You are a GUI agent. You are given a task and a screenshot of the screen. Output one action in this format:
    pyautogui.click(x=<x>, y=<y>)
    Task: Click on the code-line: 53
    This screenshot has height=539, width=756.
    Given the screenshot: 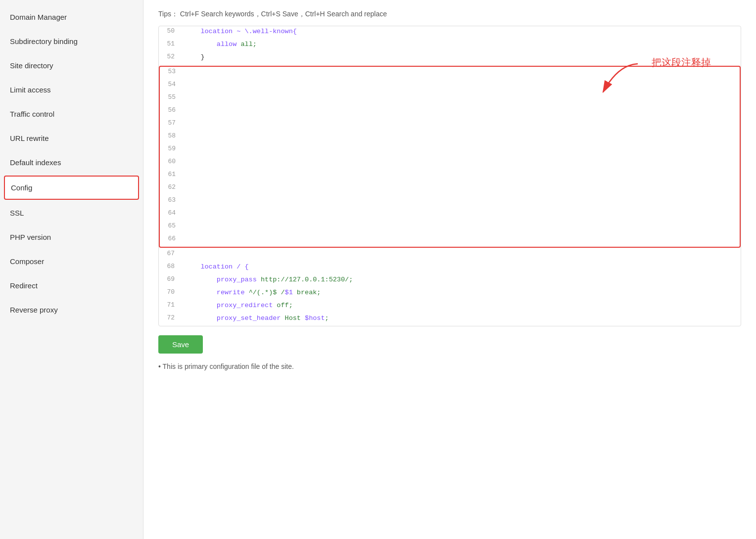 What is the action you would take?
    pyautogui.click(x=450, y=73)
    